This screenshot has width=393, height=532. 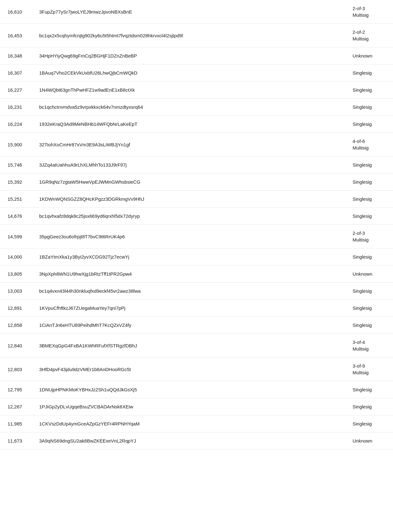 I want to click on table-row: 12,8033HfD4pvF43jdu9dzVMEr1b8AnDHooRGc5t…, so click(x=196, y=369).